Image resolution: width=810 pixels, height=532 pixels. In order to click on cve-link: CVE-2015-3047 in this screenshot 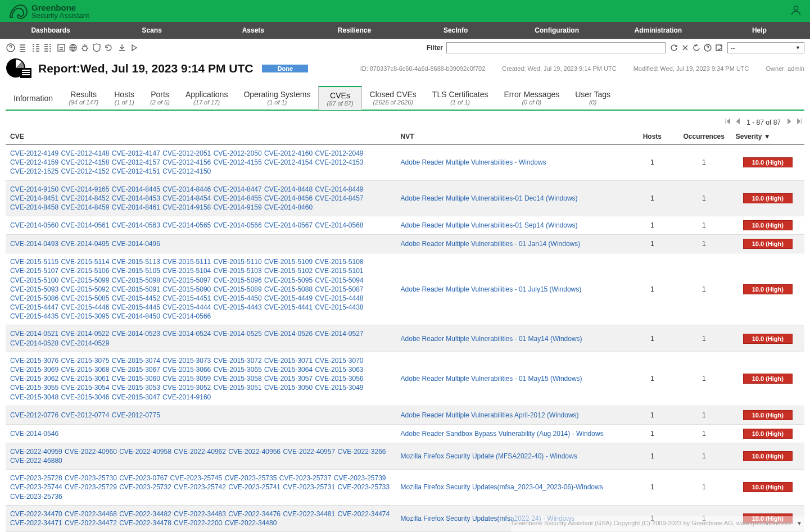, I will do `click(136, 397)`.